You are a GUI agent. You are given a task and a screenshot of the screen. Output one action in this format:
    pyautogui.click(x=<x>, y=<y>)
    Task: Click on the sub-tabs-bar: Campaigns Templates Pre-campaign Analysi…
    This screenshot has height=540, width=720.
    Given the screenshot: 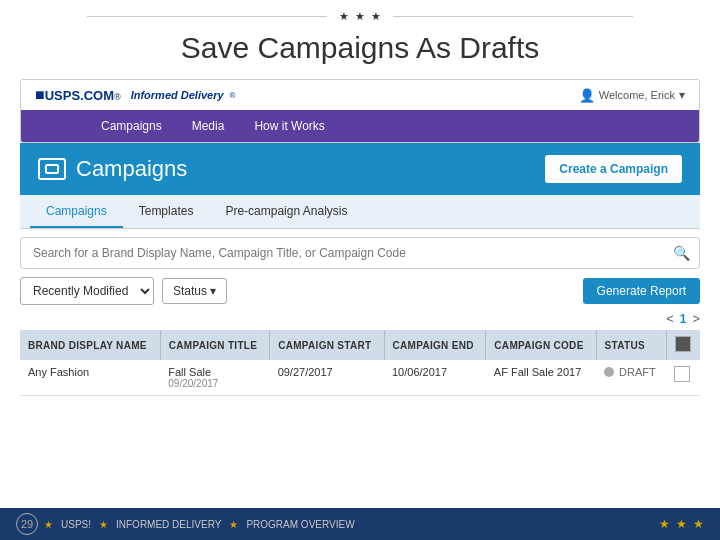 What is the action you would take?
    pyautogui.click(x=360, y=212)
    